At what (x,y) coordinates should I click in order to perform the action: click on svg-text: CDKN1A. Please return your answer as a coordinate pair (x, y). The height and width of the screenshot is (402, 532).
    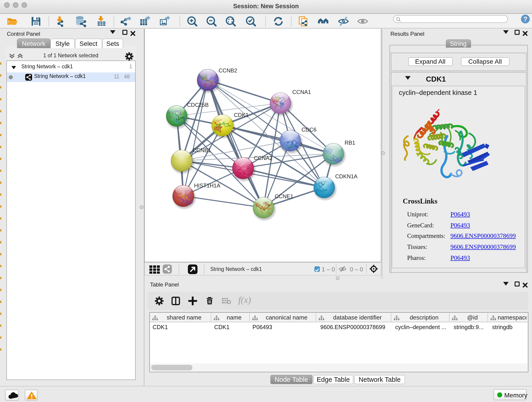
    Looking at the image, I should click on (346, 176).